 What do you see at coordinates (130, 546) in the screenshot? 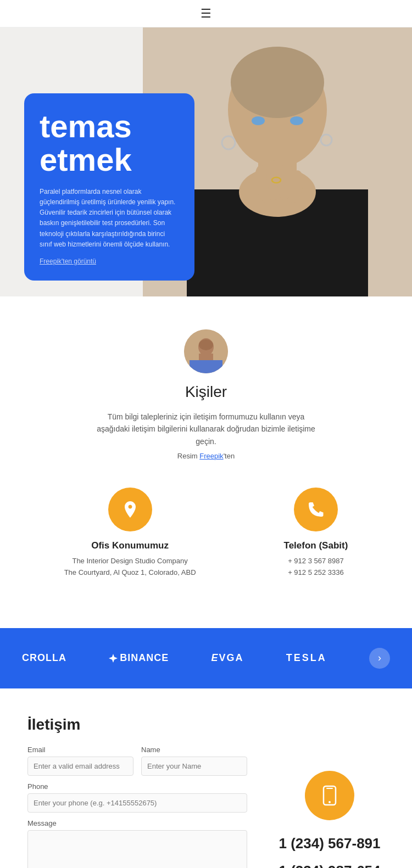
I see `office-title: Ofis Konumumuz` at bounding box center [130, 546].